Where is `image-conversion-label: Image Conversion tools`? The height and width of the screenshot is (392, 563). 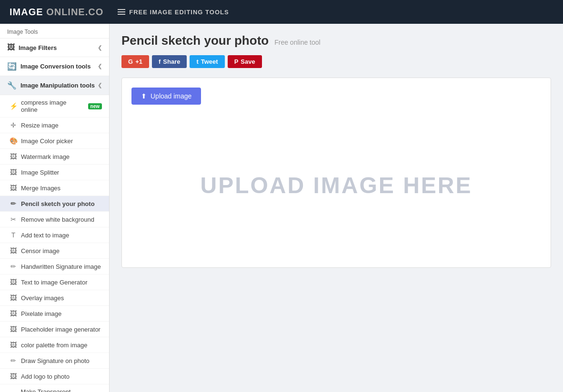 image-conversion-label: Image Conversion tools is located at coordinates (55, 67).